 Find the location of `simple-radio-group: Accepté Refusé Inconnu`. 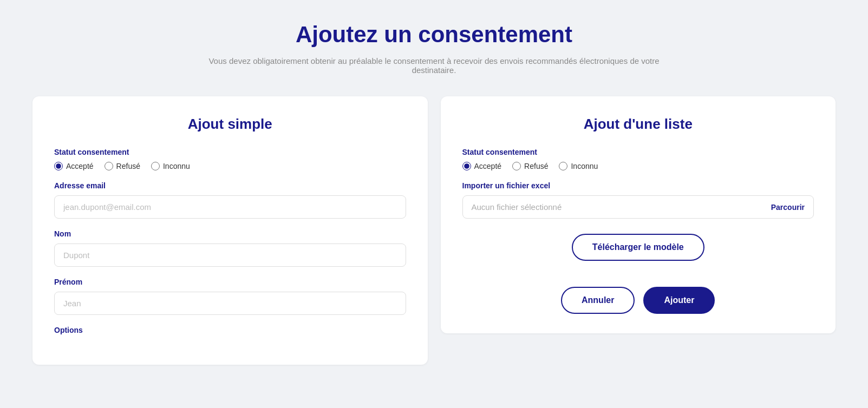

simple-radio-group: Accepté Refusé Inconnu is located at coordinates (230, 166).